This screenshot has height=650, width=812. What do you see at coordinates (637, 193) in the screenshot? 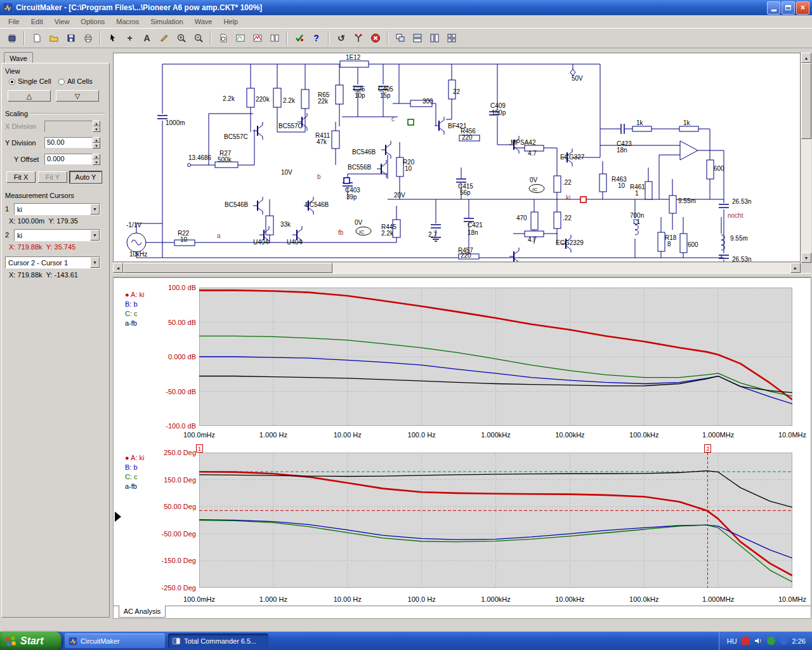
I see `schematic-label: 1` at bounding box center [637, 193].